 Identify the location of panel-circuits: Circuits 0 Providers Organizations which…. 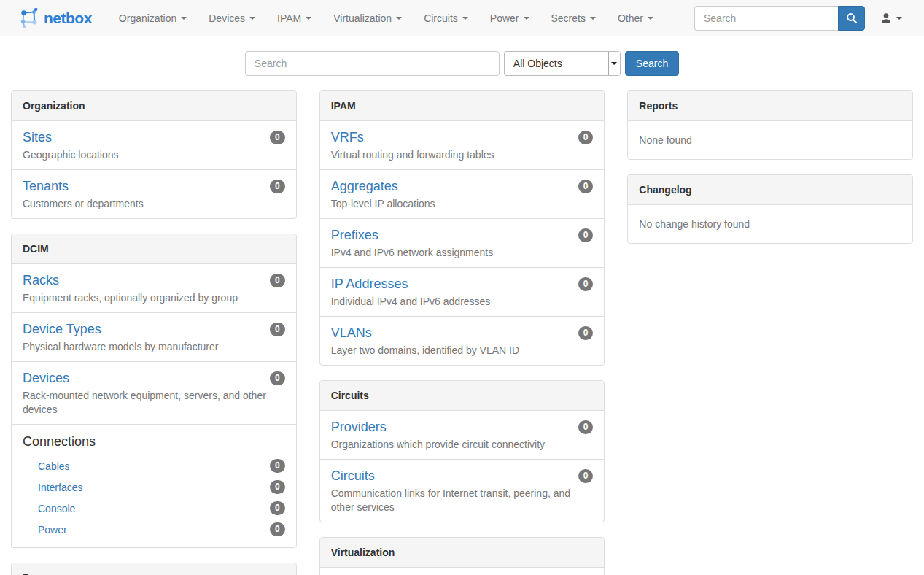
(462, 451).